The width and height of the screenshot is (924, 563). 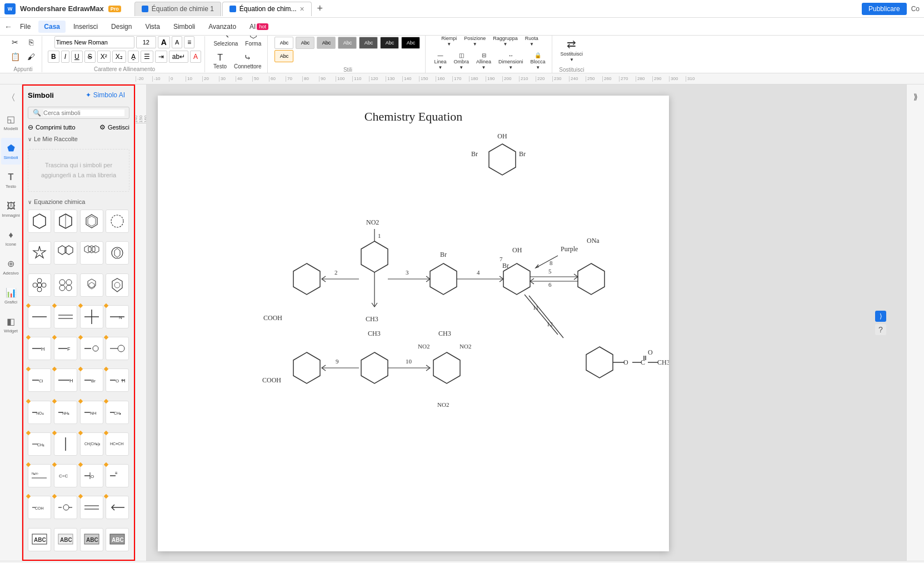 What do you see at coordinates (164, 42) in the screenshot?
I see `font-increase-button: A` at bounding box center [164, 42].